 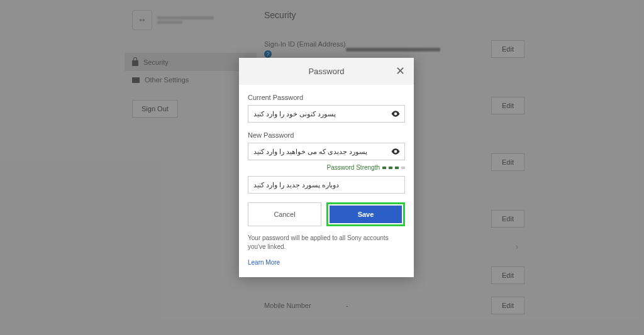 I want to click on learn-more-link: Learn More, so click(x=326, y=263).